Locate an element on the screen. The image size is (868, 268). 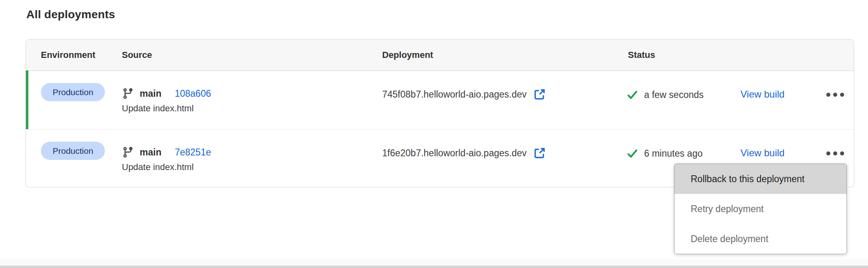
active-deployment-indicator is located at coordinates (27, 100).